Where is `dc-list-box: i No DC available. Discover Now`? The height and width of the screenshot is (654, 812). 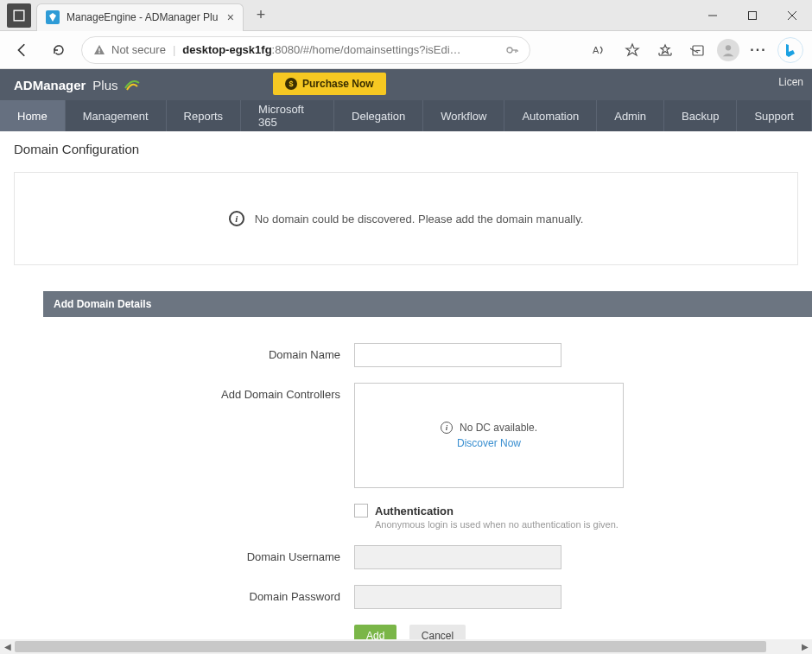
dc-list-box: i No DC available. Discover Now is located at coordinates (489, 435).